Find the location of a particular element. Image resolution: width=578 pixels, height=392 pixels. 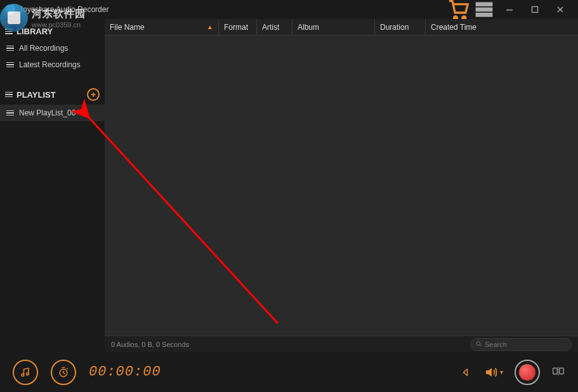

menu-icon is located at coordinates (484, 10).